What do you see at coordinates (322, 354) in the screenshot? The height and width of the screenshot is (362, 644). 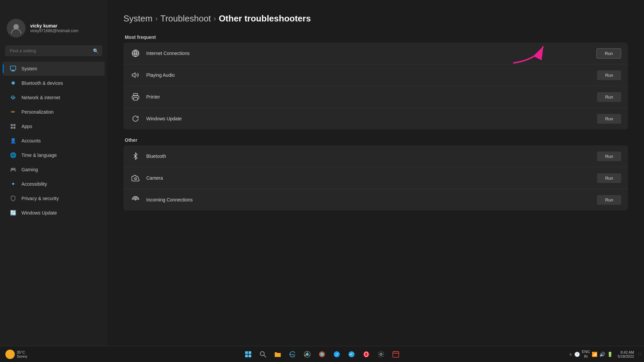 I see `taskbar-center` at bounding box center [322, 354].